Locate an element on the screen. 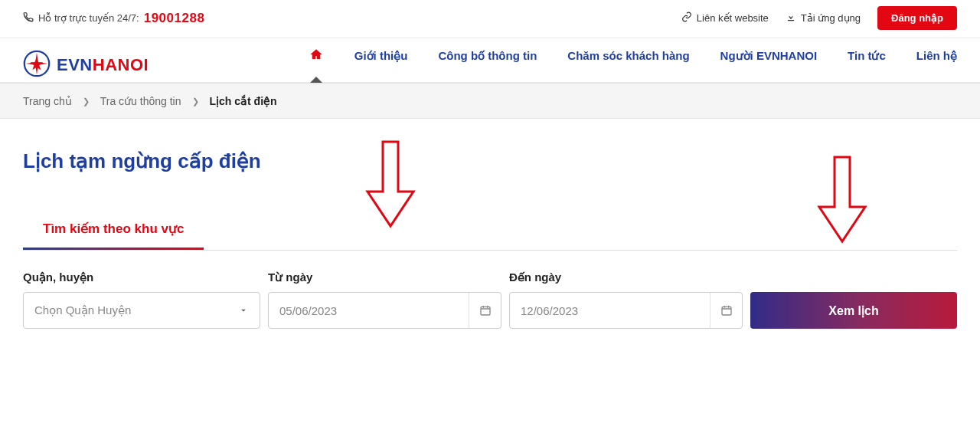 This screenshot has height=423, width=980. home-icon is located at coordinates (316, 57).